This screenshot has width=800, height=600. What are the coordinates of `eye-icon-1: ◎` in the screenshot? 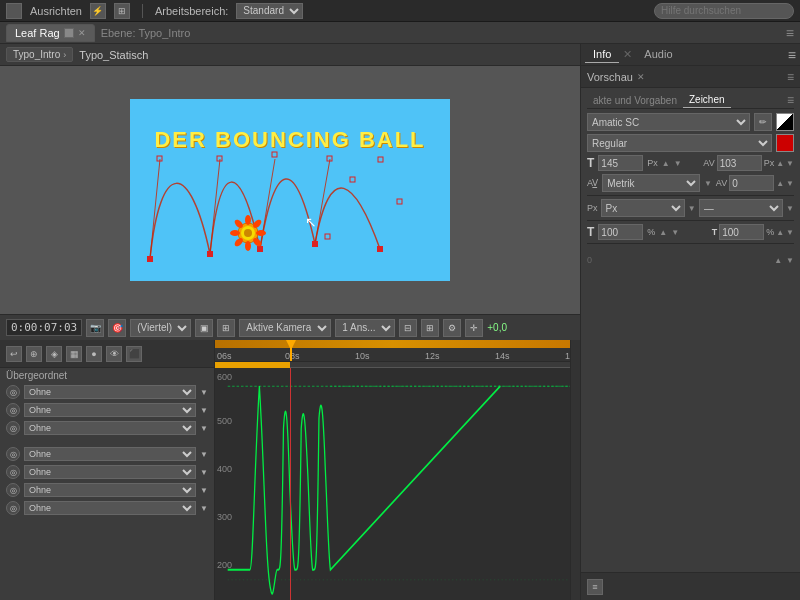 It's located at (13, 392).